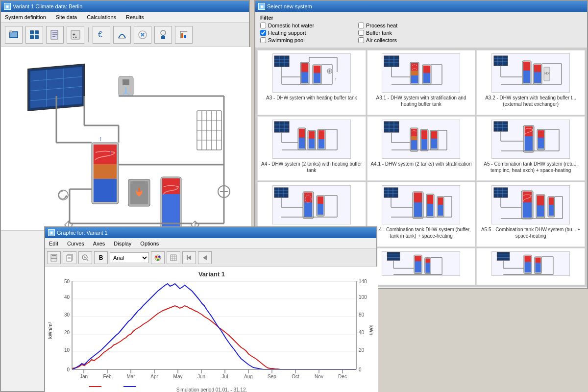 The width and height of the screenshot is (588, 392). What do you see at coordinates (173, 258) in the screenshot?
I see `chart-btn-grid` at bounding box center [173, 258].